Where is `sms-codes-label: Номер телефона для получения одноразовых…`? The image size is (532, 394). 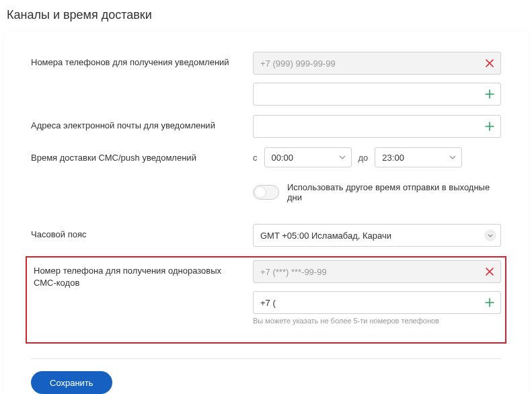
sms-codes-label: Номер телефона для получения одноразовых… is located at coordinates (142, 274).